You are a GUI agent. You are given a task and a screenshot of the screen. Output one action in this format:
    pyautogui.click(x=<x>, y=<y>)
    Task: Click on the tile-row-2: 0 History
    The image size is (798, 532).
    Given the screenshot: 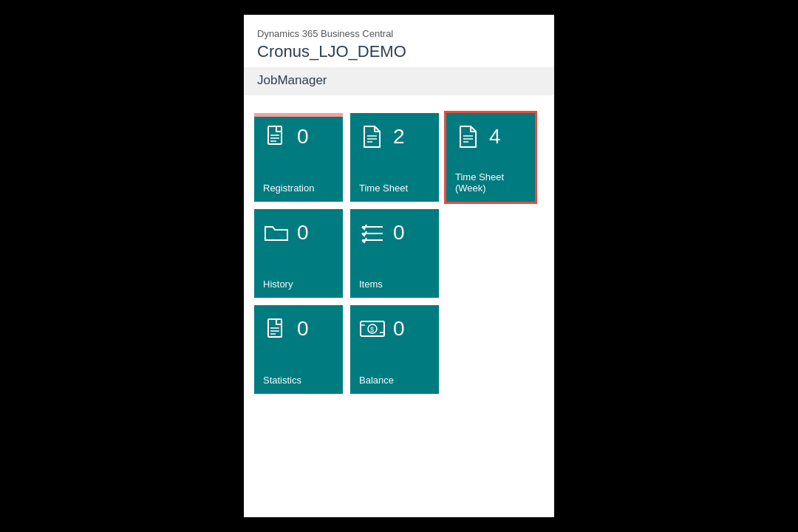 What is the action you would take?
    pyautogui.click(x=399, y=253)
    